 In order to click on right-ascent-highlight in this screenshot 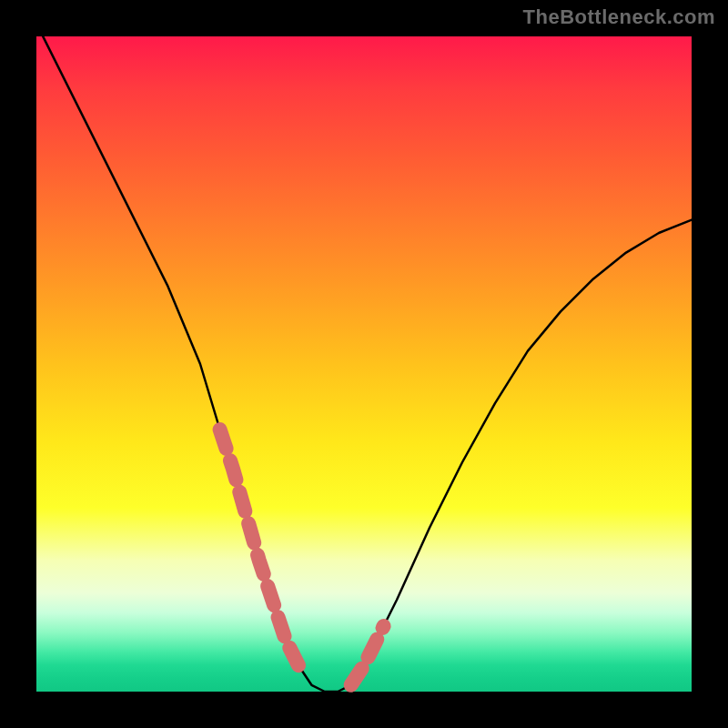, I will do `click(368, 655)`.